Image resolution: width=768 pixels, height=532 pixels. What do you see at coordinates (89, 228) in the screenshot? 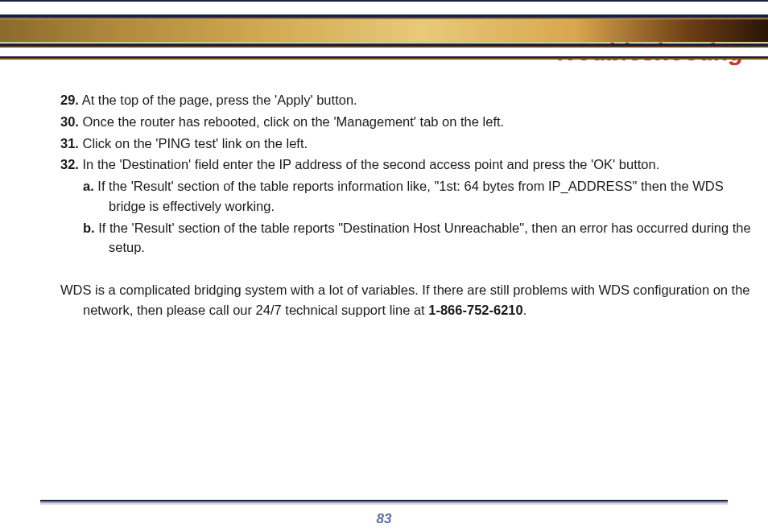
I see `substep-label: b.` at bounding box center [89, 228].